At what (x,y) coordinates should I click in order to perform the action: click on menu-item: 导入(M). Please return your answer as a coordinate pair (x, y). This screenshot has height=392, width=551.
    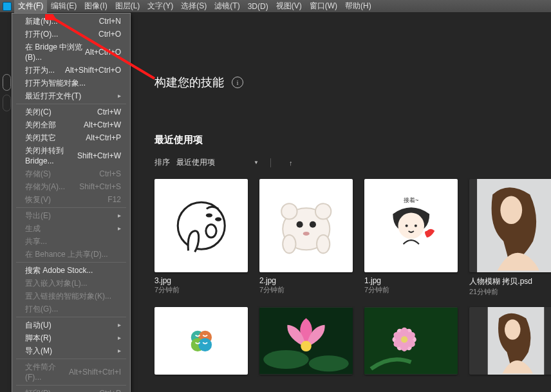
    Looking at the image, I should click on (71, 351).